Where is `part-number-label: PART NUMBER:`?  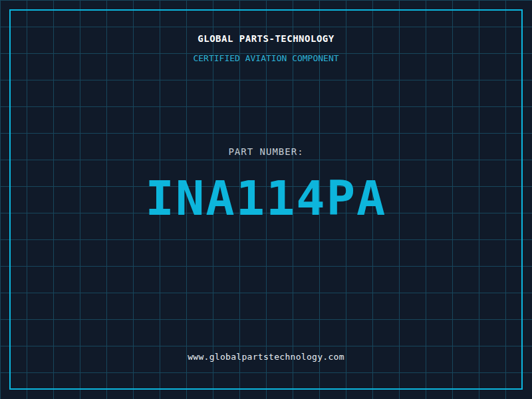
part-number-label: PART NUMBER: is located at coordinates (266, 152).